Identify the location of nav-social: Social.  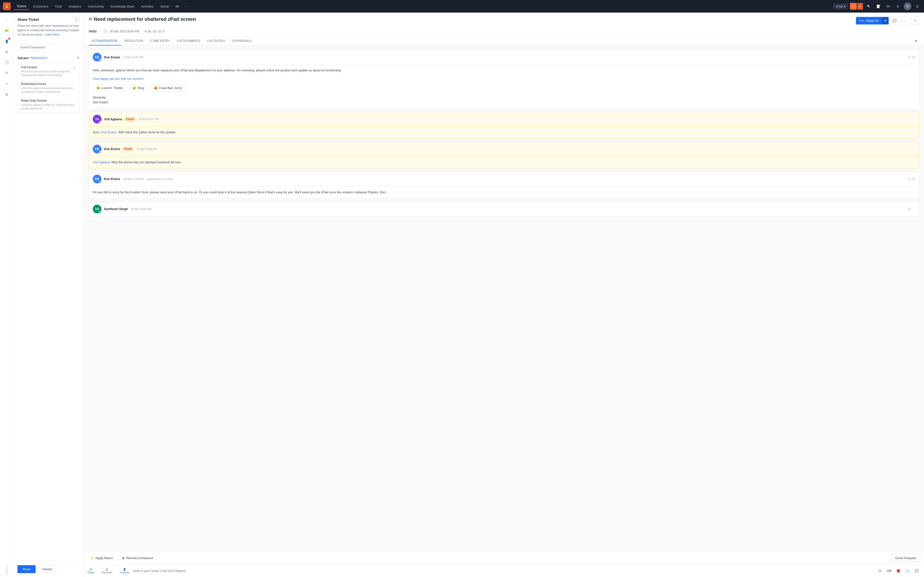
(165, 6).